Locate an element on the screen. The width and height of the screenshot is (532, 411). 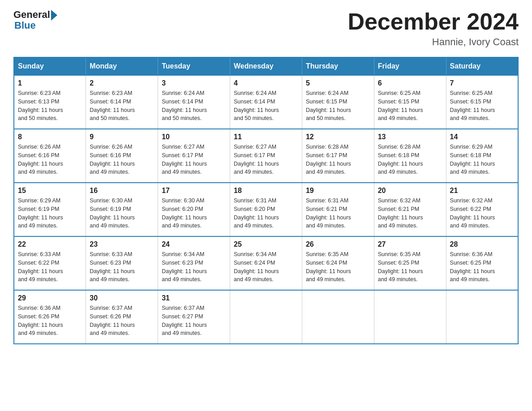
calendar-cell: 11 Sunrise: 6:27 AM Sunset: 6:17 PM Dayl… is located at coordinates (266, 156).